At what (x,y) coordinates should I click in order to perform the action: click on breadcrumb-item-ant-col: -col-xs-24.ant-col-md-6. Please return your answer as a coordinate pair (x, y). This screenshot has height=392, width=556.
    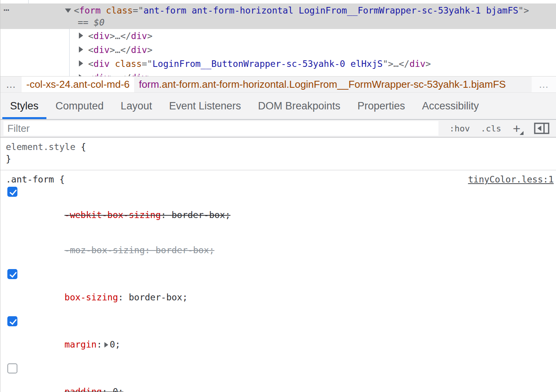
    Looking at the image, I should click on (78, 84).